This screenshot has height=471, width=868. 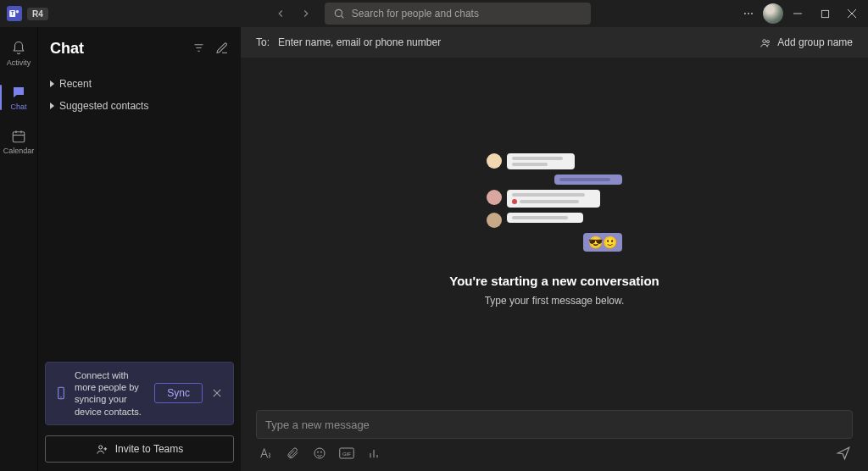 What do you see at coordinates (61, 393) in the screenshot?
I see `phone-icon` at bounding box center [61, 393].